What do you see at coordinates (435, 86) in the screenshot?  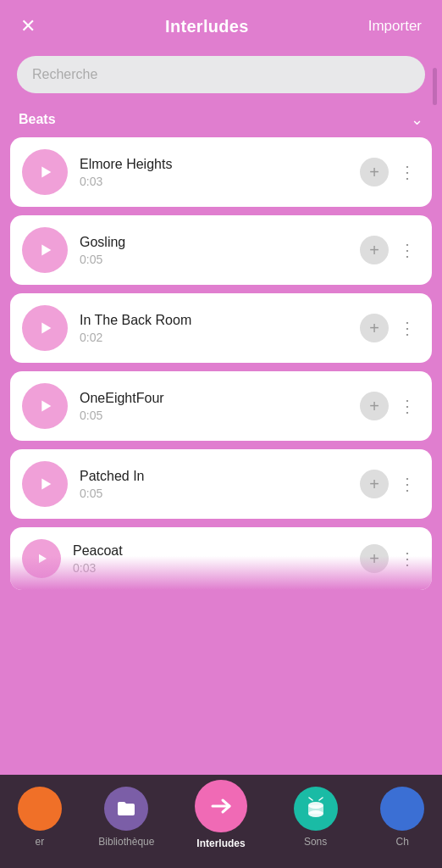 I see `scroll-indicator` at bounding box center [435, 86].